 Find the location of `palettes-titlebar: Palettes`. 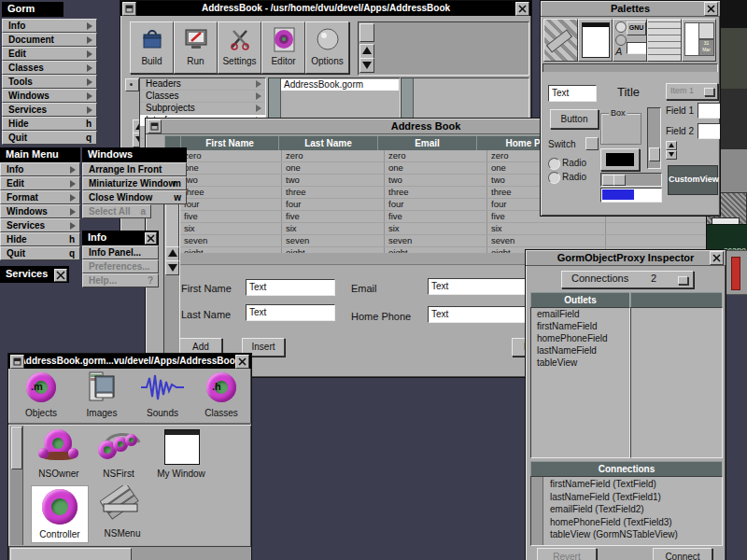

palettes-titlebar: Palettes is located at coordinates (630, 9).